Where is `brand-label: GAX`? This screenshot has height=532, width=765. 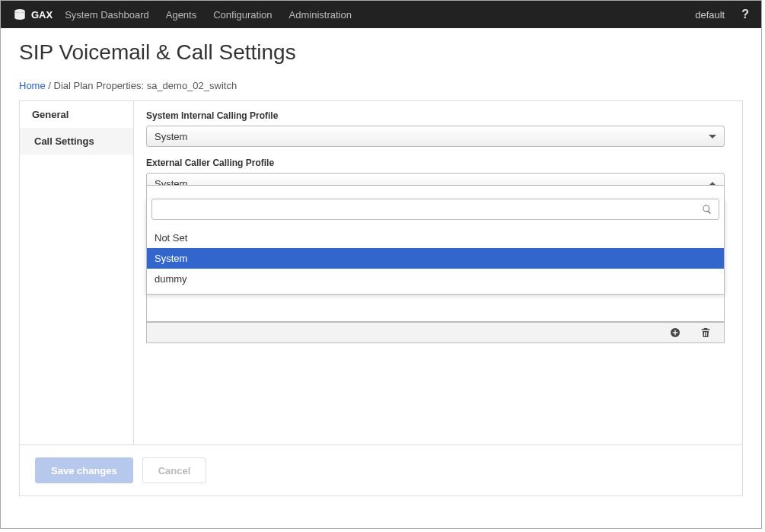
brand-label: GAX is located at coordinates (42, 15).